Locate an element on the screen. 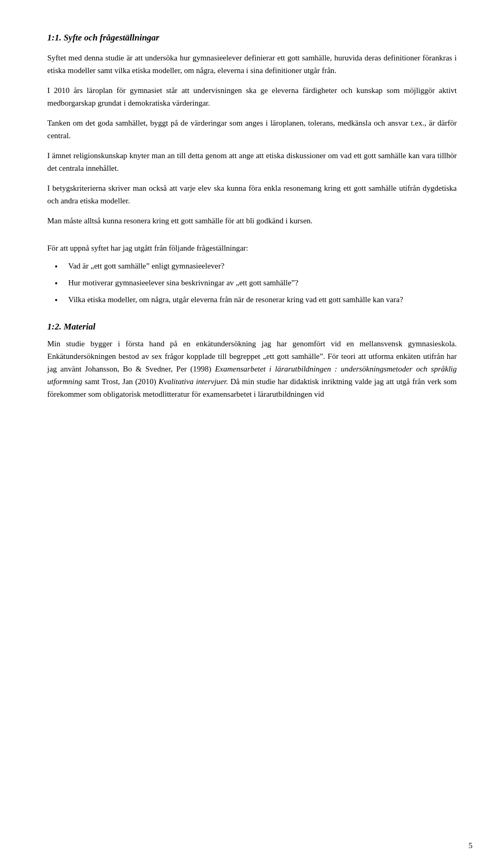  paragraph-6: Man måste alltså kunna resonera kring et… is located at coordinates (252, 221).